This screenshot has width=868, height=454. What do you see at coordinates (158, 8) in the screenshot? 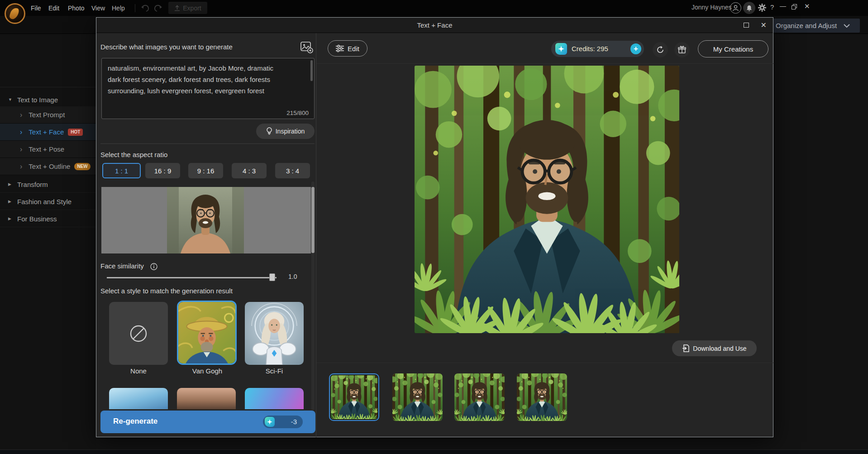
I see `redo-icon` at bounding box center [158, 8].